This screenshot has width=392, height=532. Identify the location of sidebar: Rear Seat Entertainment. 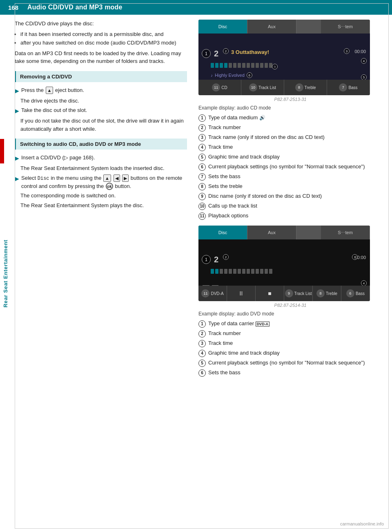
(6, 273).